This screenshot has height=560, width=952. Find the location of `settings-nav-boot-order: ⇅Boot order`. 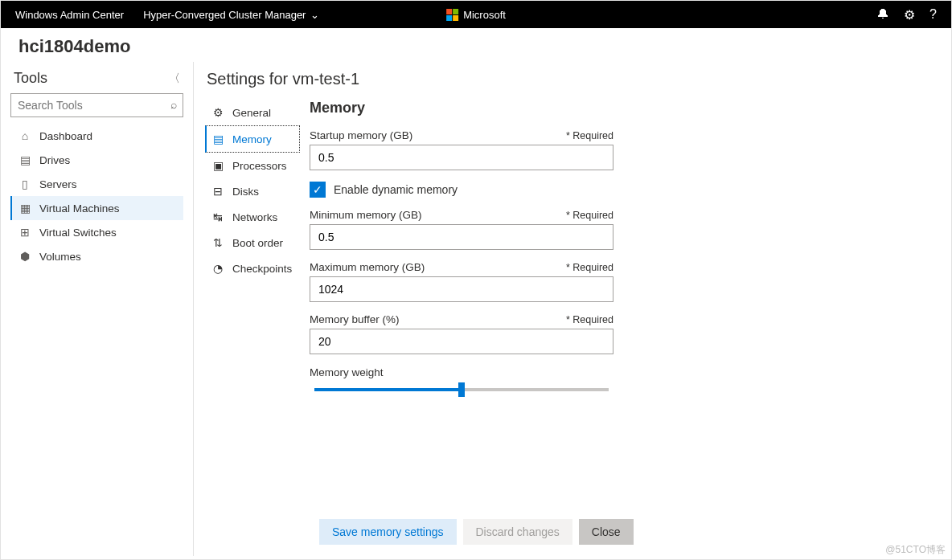

settings-nav-boot-order: ⇅Boot order is located at coordinates (252, 243).